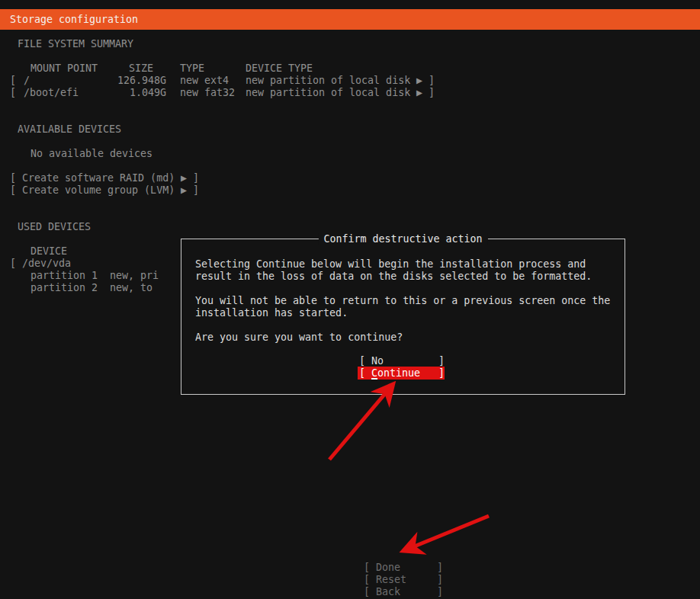  Describe the element at coordinates (133, 81) in the screenshot. I see `size-cell: 126.948G` at that location.